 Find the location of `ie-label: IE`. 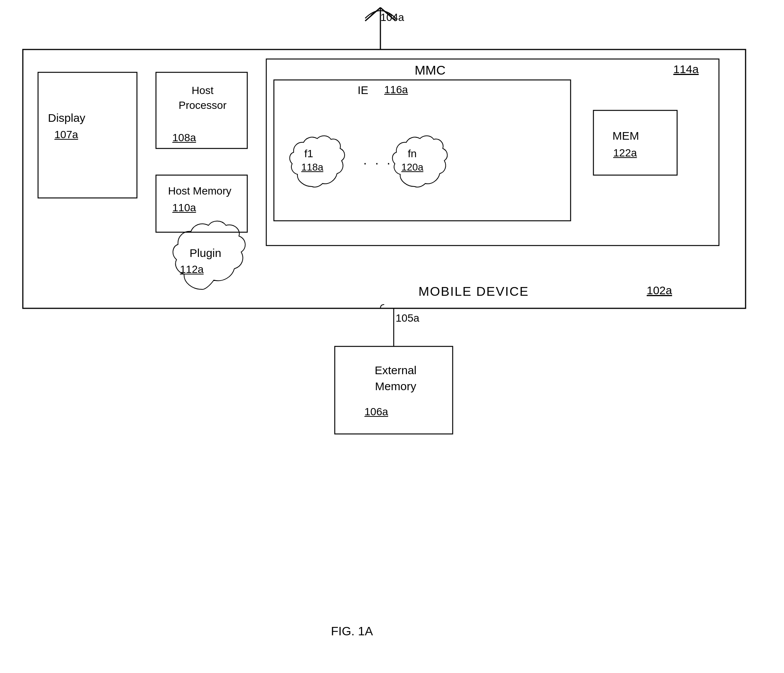

ie-label: IE is located at coordinates (363, 90).